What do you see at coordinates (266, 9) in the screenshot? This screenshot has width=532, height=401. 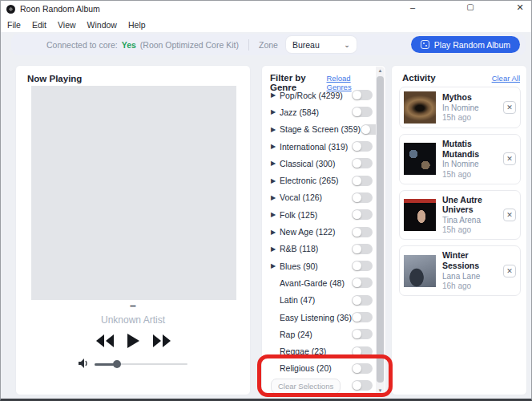 I see `titlebar: Roon Random Album – ▢ ✕` at bounding box center [266, 9].